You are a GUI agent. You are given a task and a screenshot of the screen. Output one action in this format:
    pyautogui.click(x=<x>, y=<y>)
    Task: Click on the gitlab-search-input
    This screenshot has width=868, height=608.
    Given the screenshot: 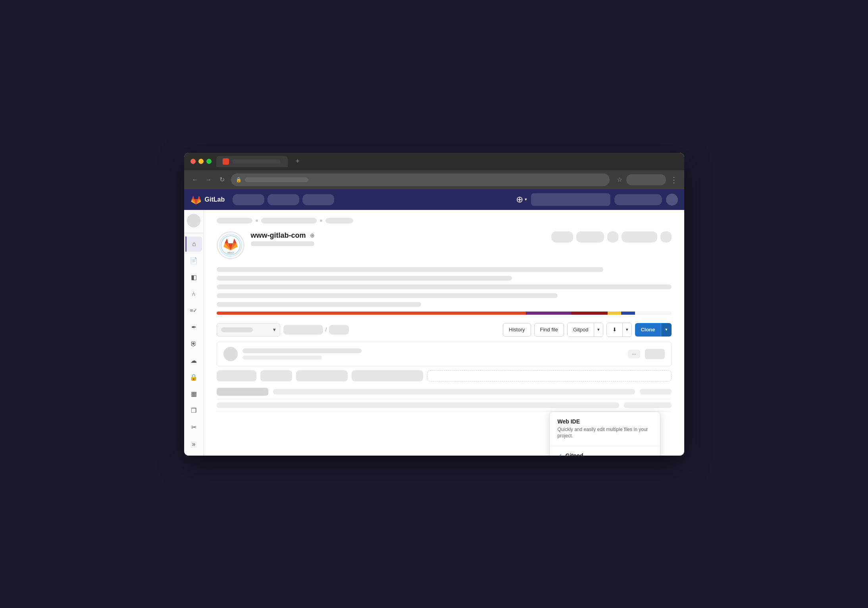 What is the action you would take?
    pyautogui.click(x=571, y=200)
    